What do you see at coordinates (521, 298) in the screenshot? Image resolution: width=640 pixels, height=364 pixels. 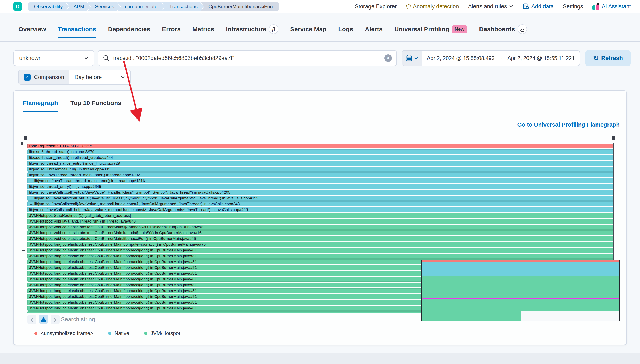 I see `minimap-highlight-line` at bounding box center [521, 298].